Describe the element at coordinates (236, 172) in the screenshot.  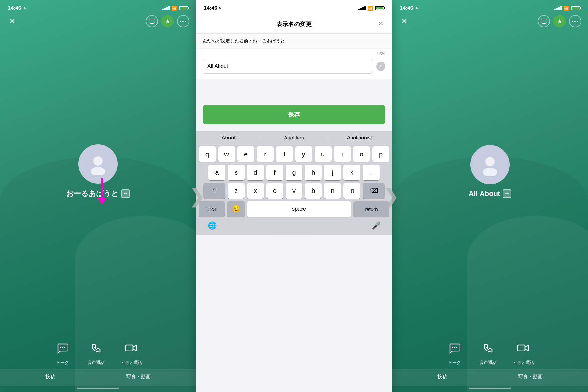
I see `key-s: s` at that location.